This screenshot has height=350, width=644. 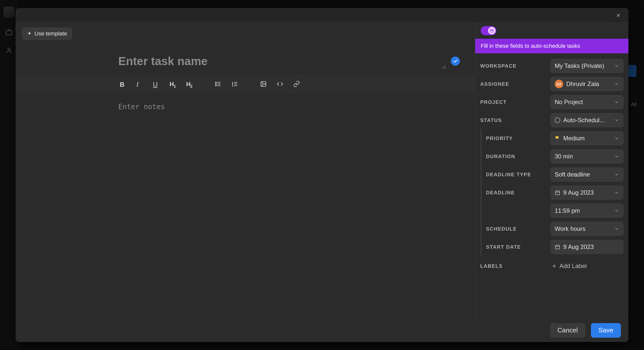 What do you see at coordinates (455, 61) in the screenshot?
I see `check-icon` at bounding box center [455, 61].